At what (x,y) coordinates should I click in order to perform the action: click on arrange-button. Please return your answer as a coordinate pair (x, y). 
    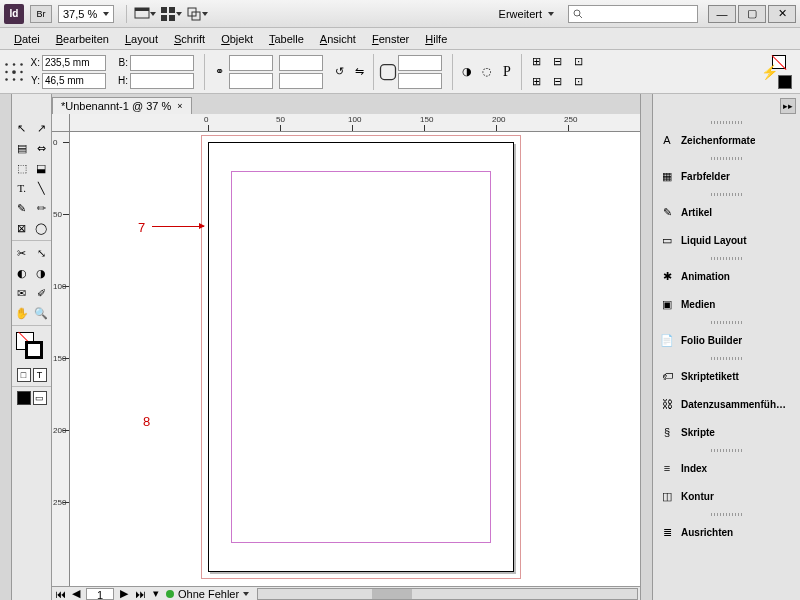
    Looking at the image, I should click on (197, 14).